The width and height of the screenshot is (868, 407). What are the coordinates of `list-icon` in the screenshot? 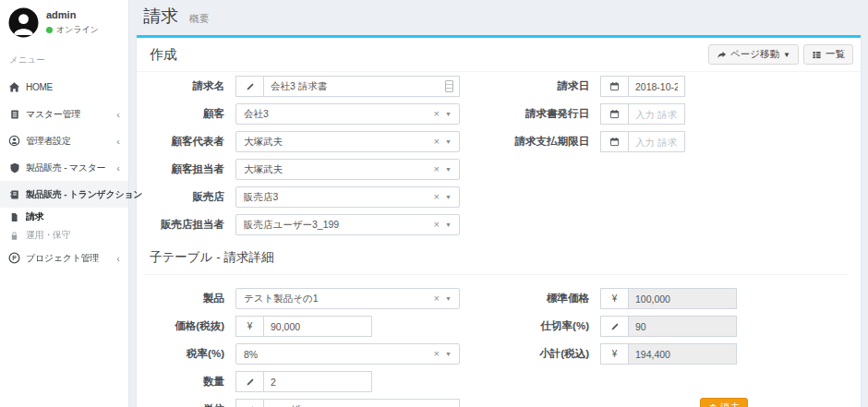 It's located at (816, 55).